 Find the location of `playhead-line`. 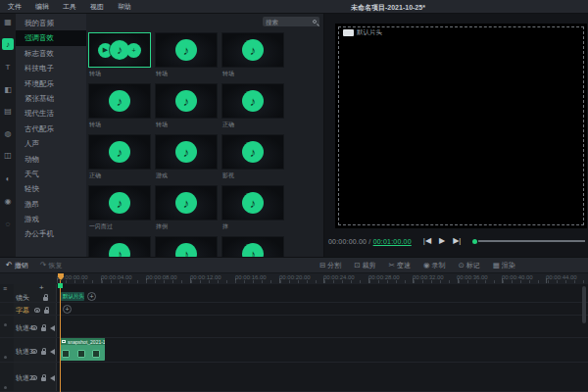

playhead-line is located at coordinates (61, 336).